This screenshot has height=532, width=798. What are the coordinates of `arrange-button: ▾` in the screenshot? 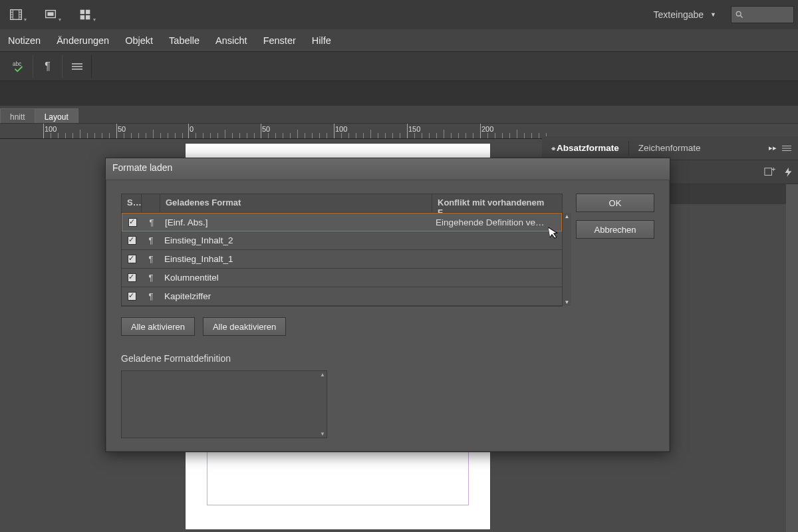 It's located at (85, 15).